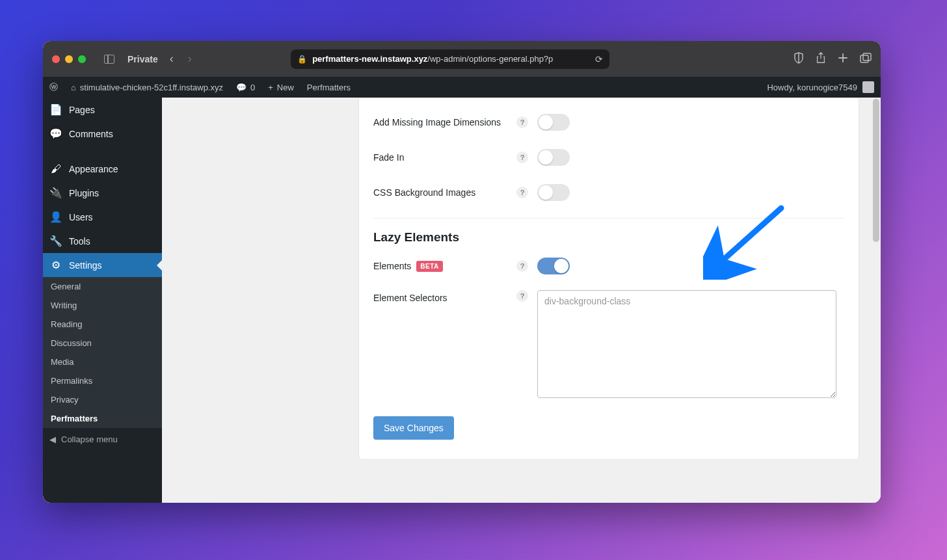 This screenshot has width=947, height=560. I want to click on collapse-menu-button: ◀ Collapse menu, so click(103, 440).